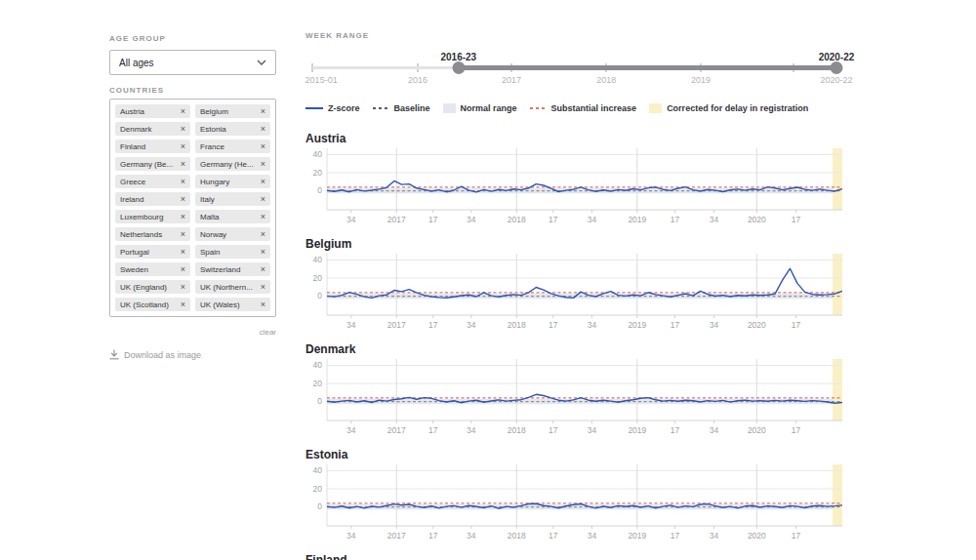  Describe the element at coordinates (344, 108) in the screenshot. I see `legend-label: Z-score` at that location.